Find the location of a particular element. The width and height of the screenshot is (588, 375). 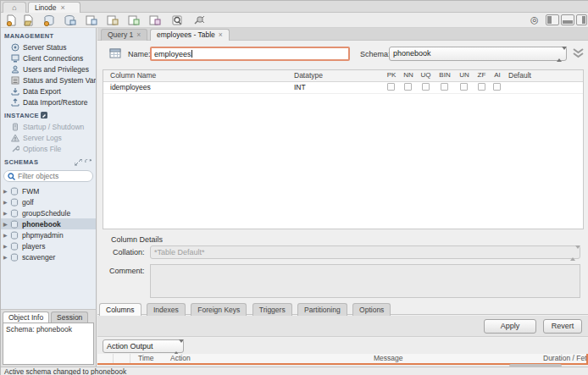

schema-tree-item-phonebook: ▶phonebook is located at coordinates (48, 223).